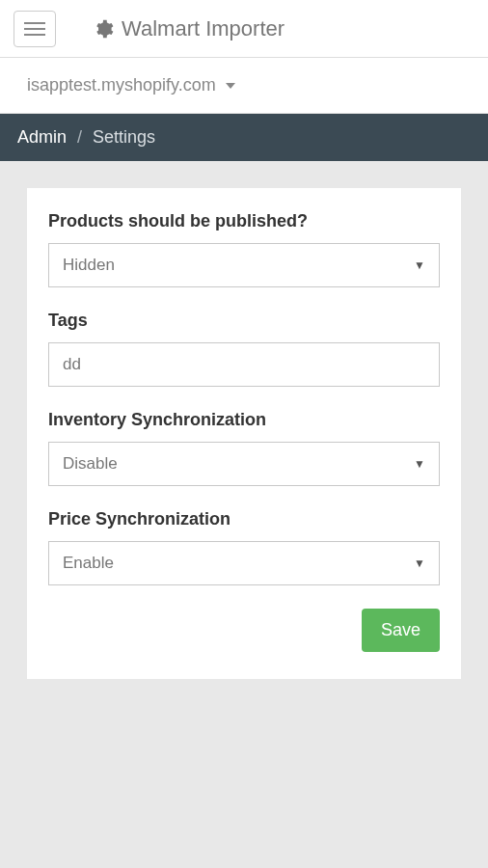  What do you see at coordinates (401, 631) in the screenshot?
I see `save-button: Save` at bounding box center [401, 631].